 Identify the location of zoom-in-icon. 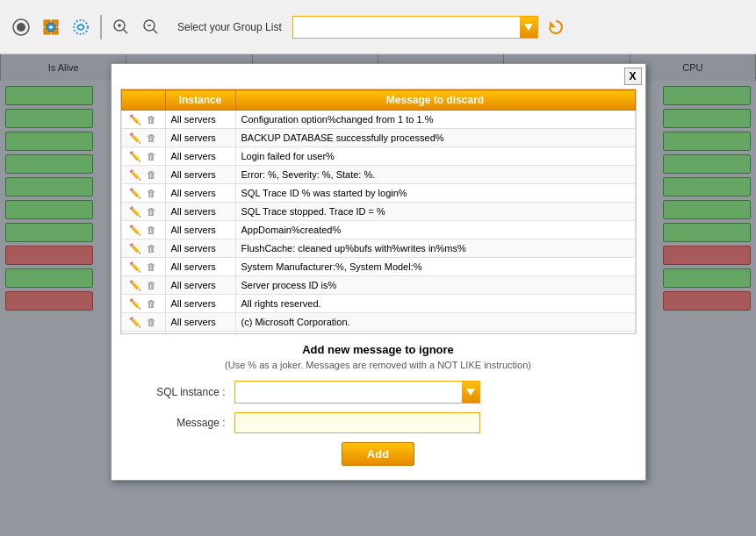
(121, 27).